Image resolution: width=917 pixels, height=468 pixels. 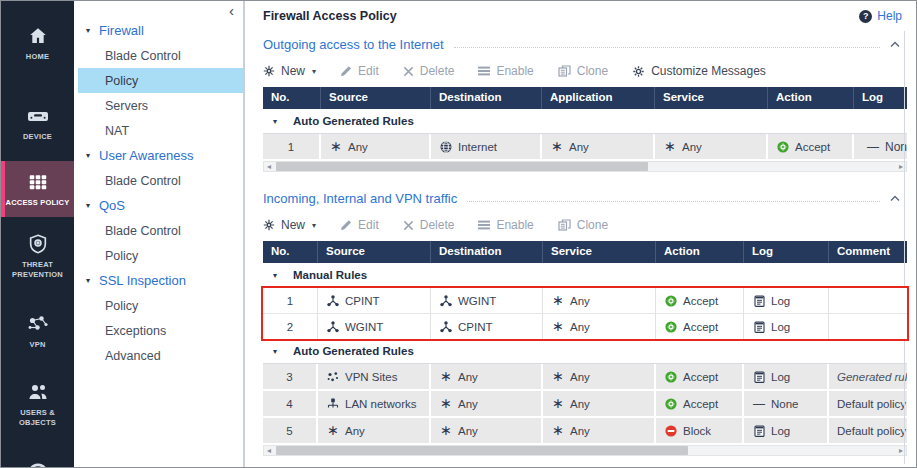 I want to click on sidebar-item-label: HOME, so click(x=38, y=57).